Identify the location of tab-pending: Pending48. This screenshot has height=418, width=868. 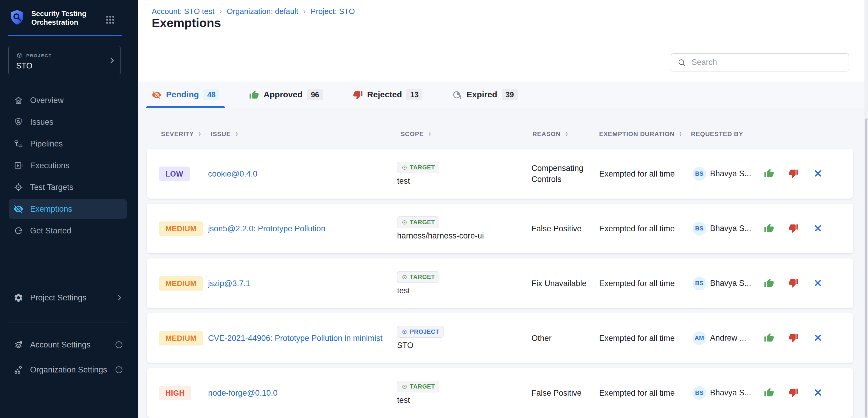
(185, 95).